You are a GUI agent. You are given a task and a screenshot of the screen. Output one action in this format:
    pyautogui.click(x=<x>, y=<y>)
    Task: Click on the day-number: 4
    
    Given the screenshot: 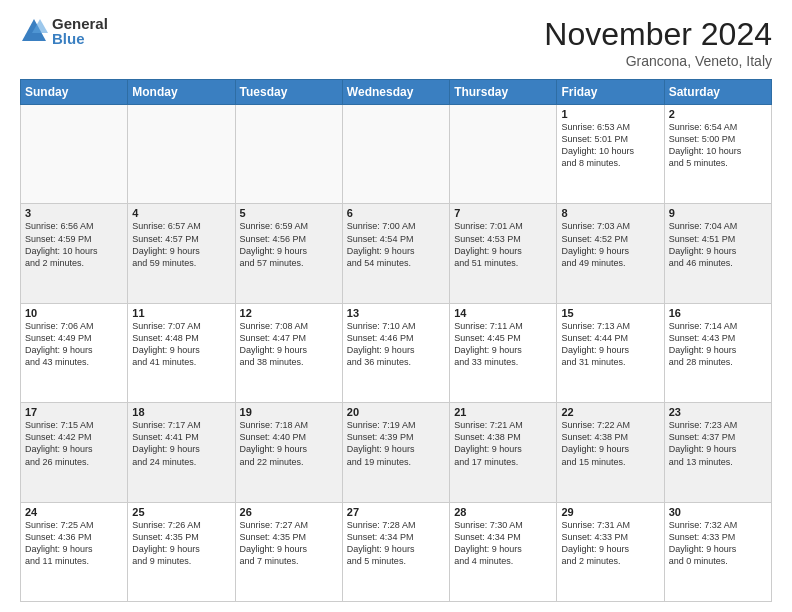 What is the action you would take?
    pyautogui.click(x=181, y=213)
    